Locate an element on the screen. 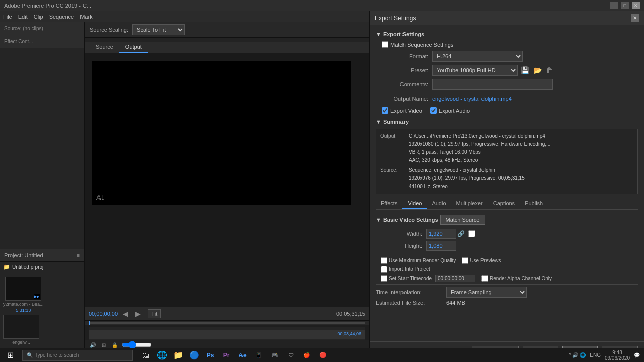 The image size is (644, 362). tab-source: Source is located at coordinates (105, 47).